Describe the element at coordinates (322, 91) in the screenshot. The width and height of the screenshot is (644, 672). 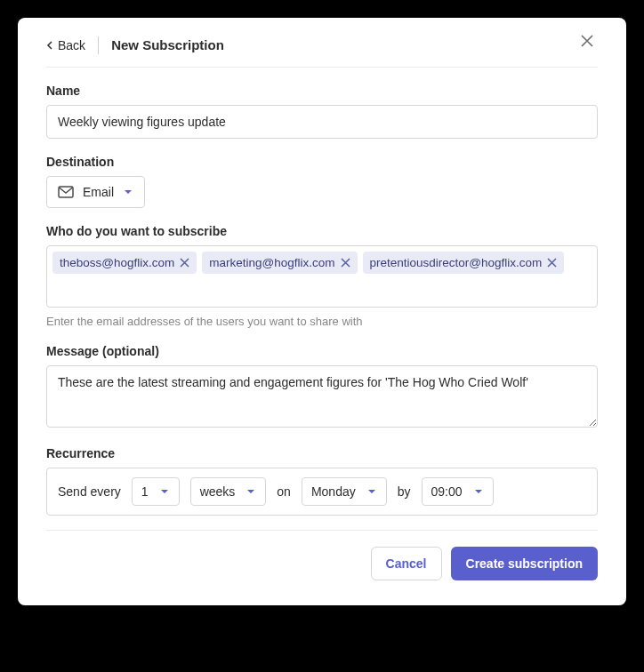
I see `name-label: Name` at that location.